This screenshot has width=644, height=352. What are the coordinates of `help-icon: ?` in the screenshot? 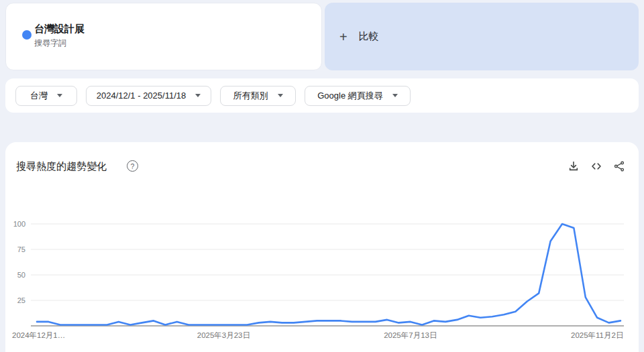 It's located at (133, 166).